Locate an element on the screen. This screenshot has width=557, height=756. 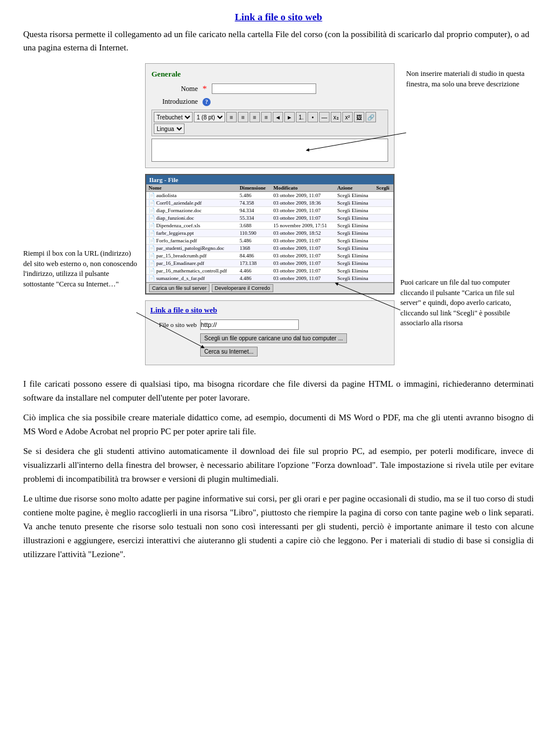
scegli-row: Scegli un file oppure caricane uno dal t… is located at coordinates (270, 339).